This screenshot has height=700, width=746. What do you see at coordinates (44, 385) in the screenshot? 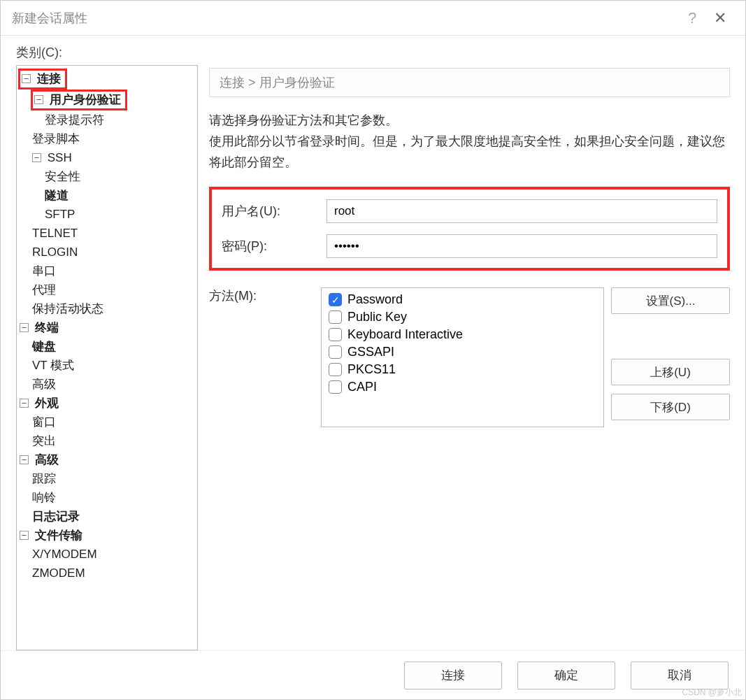
I see `tree-advanced-term: 高级` at bounding box center [44, 385].